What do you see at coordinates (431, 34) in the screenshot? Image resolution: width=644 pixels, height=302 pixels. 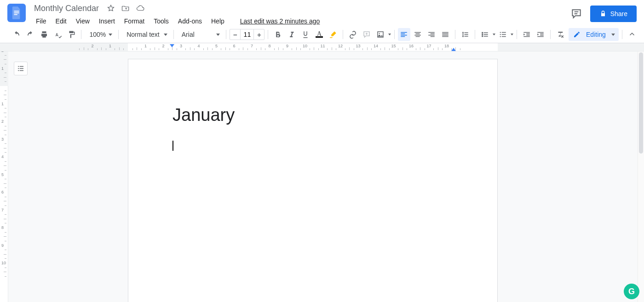 I see `align-right-button` at bounding box center [431, 34].